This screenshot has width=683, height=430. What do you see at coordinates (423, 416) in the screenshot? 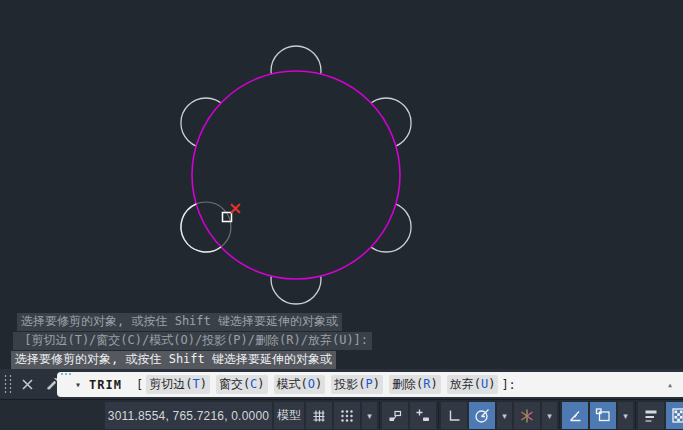
I see `dynamic-input-icon` at bounding box center [423, 416].